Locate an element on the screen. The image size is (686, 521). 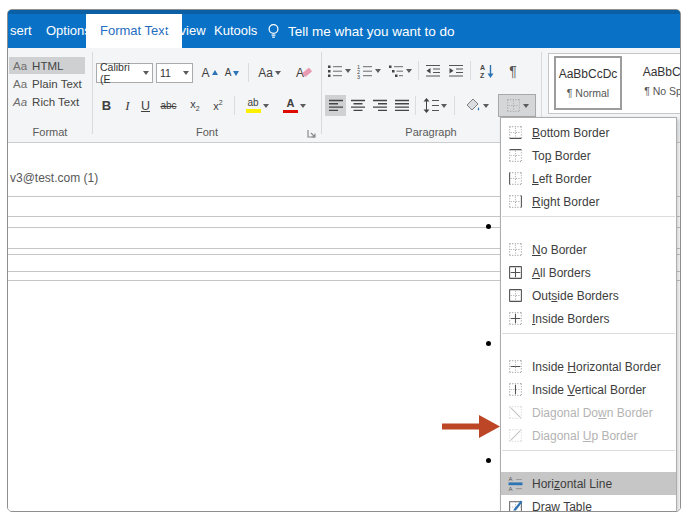
align-center-button is located at coordinates (358, 106).